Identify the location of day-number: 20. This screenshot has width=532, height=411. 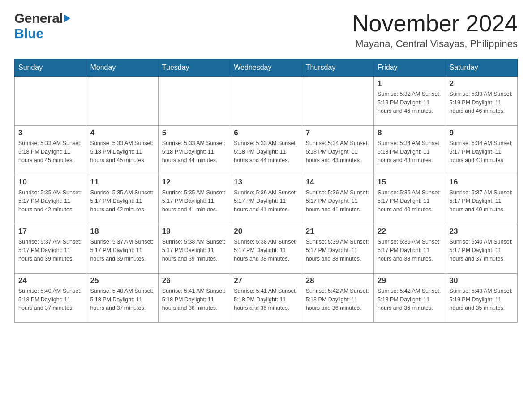
(266, 231).